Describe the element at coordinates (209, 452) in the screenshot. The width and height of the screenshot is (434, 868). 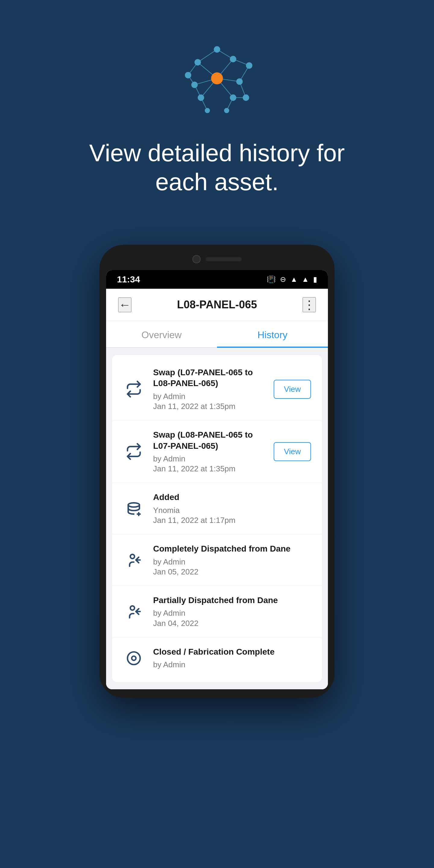
I see `item-content: Swap (L08-PANEL-065 to L07-PANEL-065) by…` at that location.